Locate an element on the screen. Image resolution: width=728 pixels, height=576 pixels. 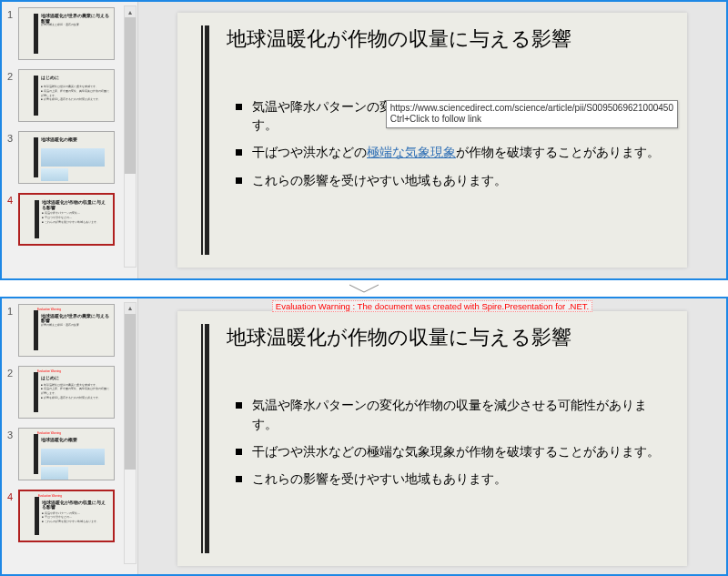
thumb-1: 1 Evaluation Warning 地球温暖化が世界の農業に与える影響 影… is located at coordinates (73, 330).